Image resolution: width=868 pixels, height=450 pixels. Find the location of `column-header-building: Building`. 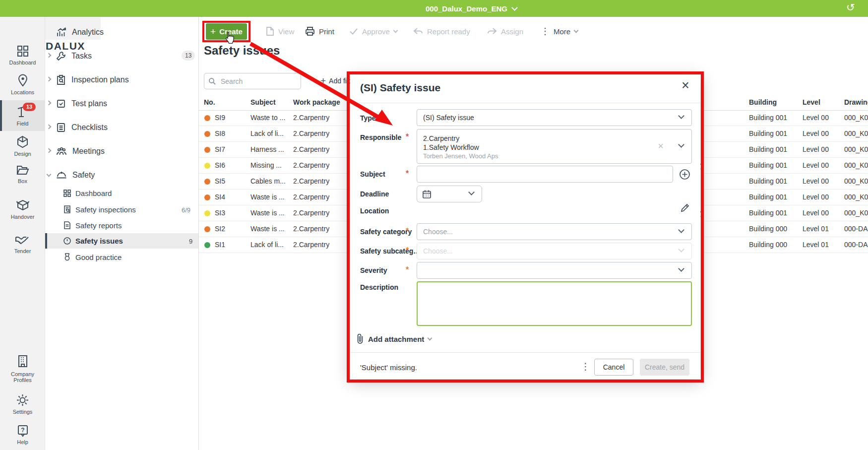

column-header-building: Building is located at coordinates (763, 102).